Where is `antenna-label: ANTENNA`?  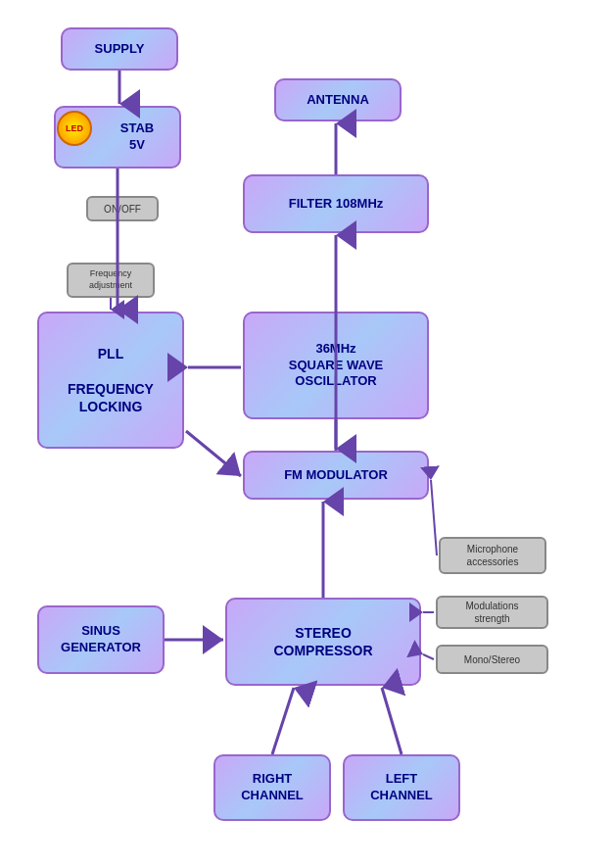
antenna-label: ANTENNA is located at coordinates (338, 100).